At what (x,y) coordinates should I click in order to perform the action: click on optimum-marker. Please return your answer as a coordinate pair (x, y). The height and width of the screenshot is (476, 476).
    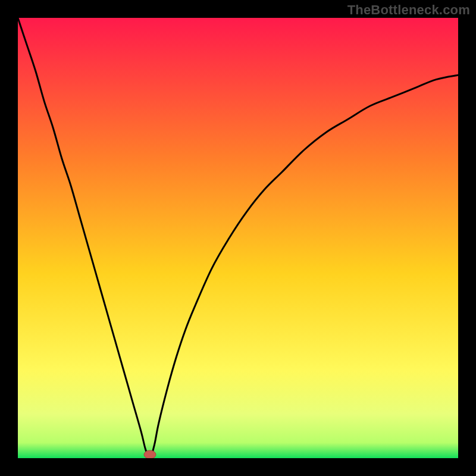
    Looking at the image, I should click on (150, 455).